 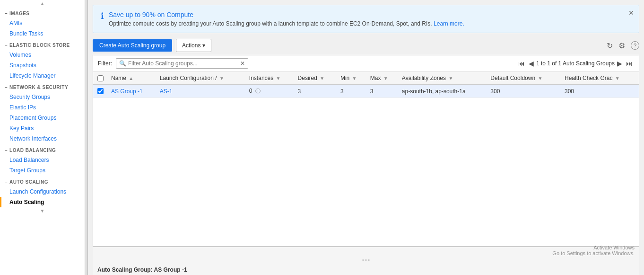 What do you see at coordinates (100, 91) in the screenshot?
I see `row-checkbox` at bounding box center [100, 91].